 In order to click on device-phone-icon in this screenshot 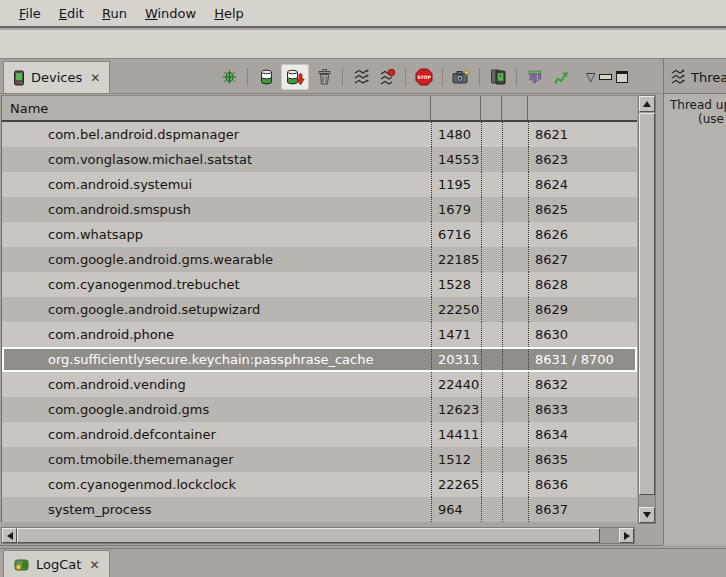, I will do `click(498, 77)`.